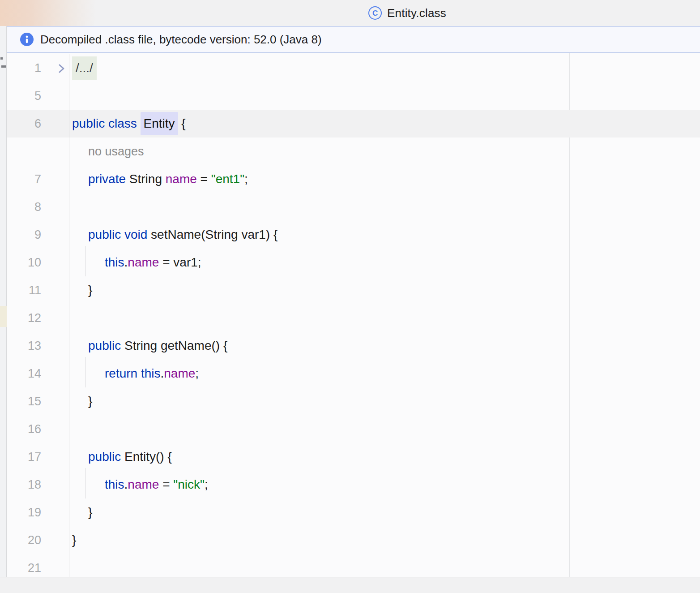 The image size is (700, 593). What do you see at coordinates (61, 68) in the screenshot?
I see `fold-expand-chevron-icon` at bounding box center [61, 68].